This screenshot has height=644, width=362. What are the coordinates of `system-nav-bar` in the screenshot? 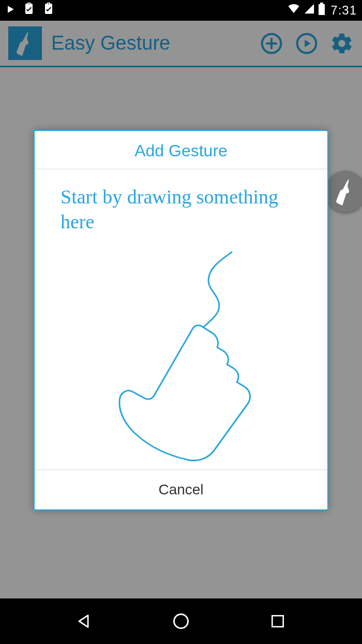 It's located at (181, 621).